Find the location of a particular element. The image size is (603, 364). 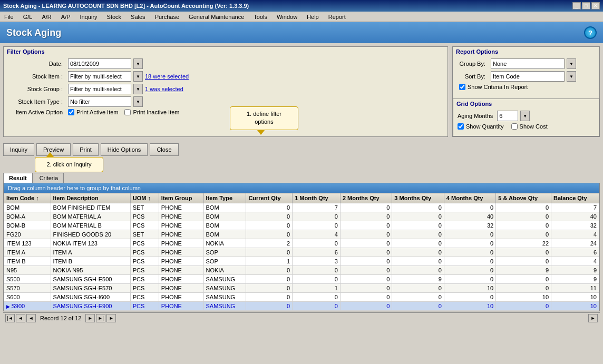

print-inactive-checkbox-row: Print Inactive Item is located at coordinates (152, 112).